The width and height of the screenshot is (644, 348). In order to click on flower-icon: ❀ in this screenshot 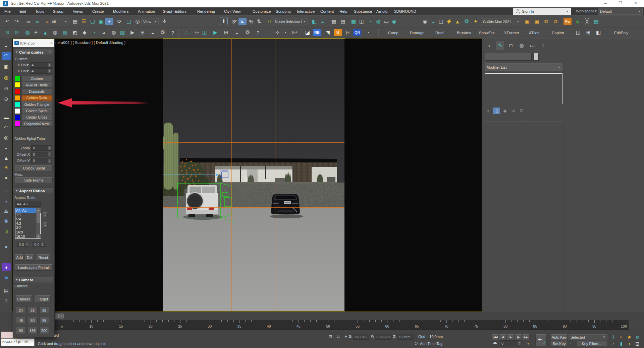, I will do `click(6, 221)`.